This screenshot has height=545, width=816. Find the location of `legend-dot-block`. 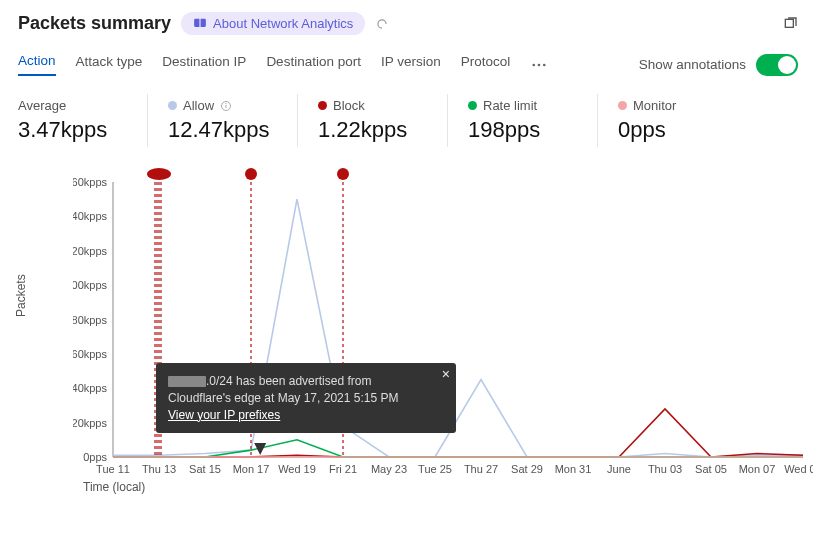

legend-dot-block is located at coordinates (322, 106).